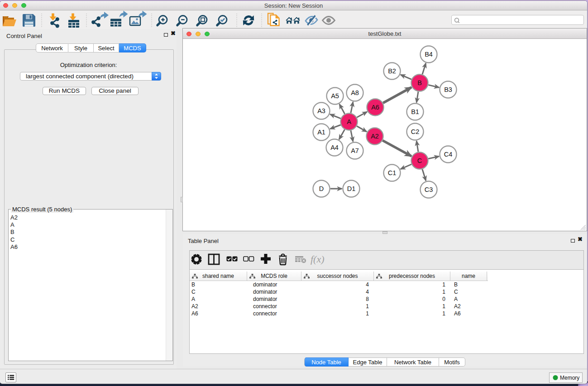  I want to click on svg-text: B1, so click(415, 112).